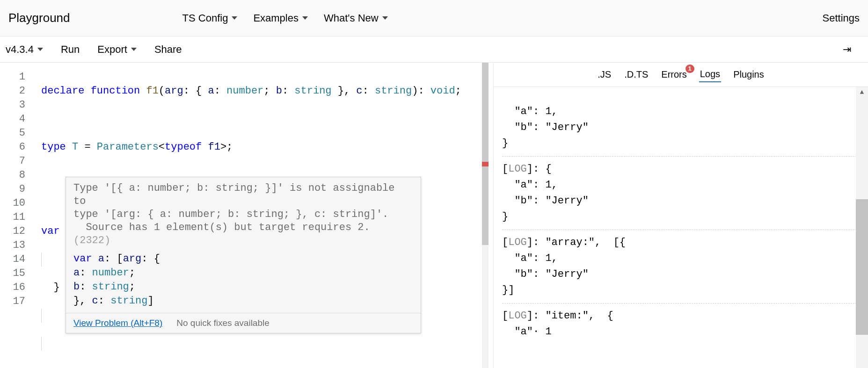  I want to click on line-number: 6, so click(13, 147).